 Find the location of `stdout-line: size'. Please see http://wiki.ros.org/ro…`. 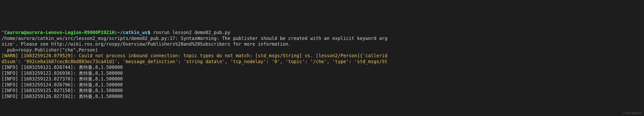

stdout-line: size'. Please see http://wiki.ros.org/ro… is located at coordinates (146, 44).